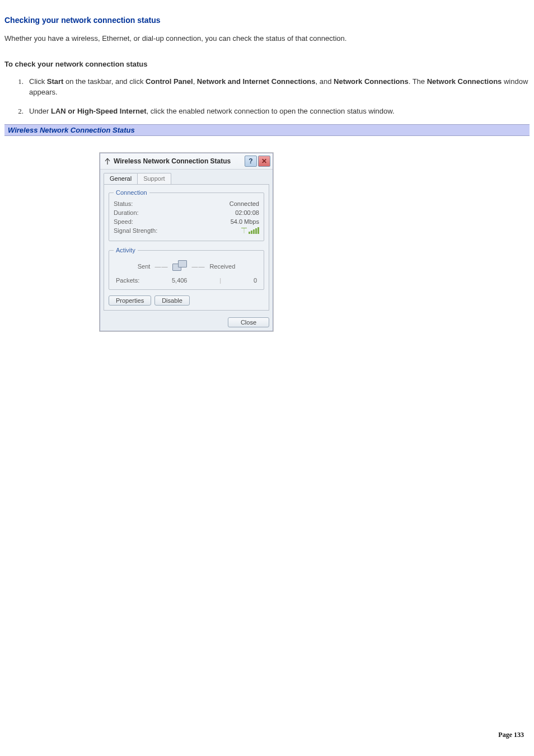 The height and width of the screenshot is (756, 534). What do you see at coordinates (135, 231) in the screenshot?
I see `signal-label: Signal Strength:` at bounding box center [135, 231].